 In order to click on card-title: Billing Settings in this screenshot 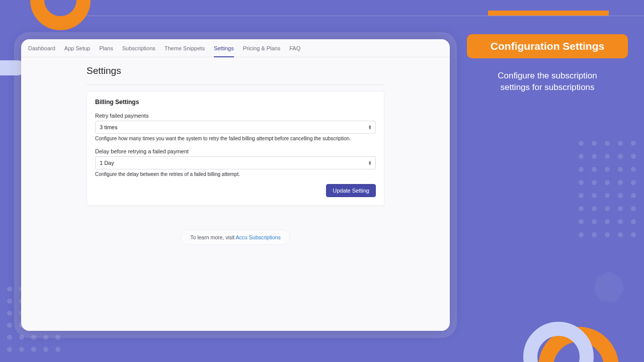, I will do `click(235, 102)`.